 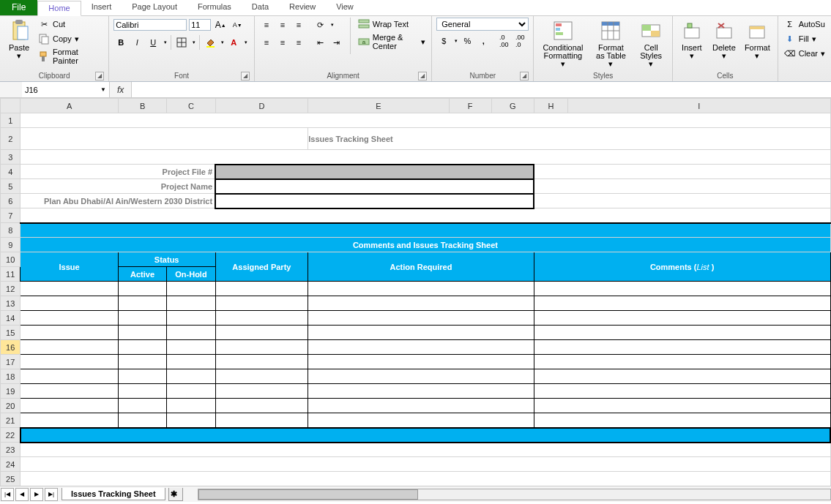 What do you see at coordinates (70, 56) in the screenshot?
I see `format-painter-button: Format Painter` at bounding box center [70, 56].